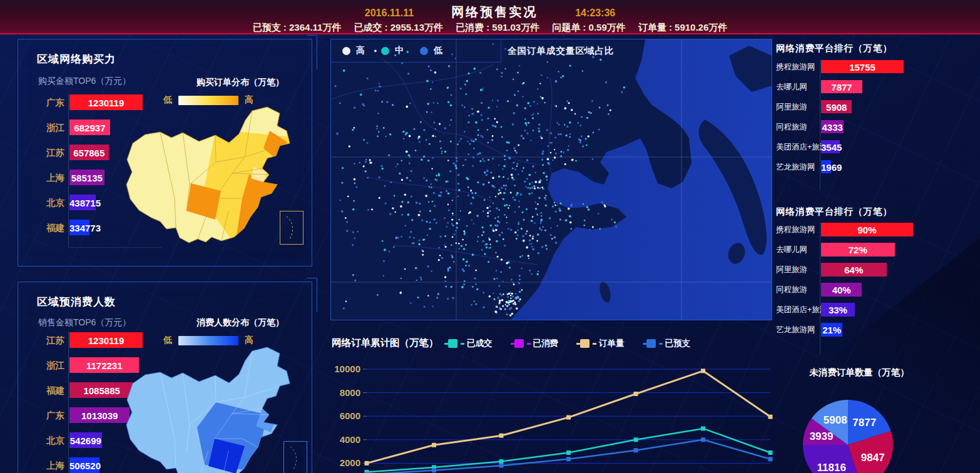 The image size is (980, 473). What do you see at coordinates (854, 270) in the screenshot?
I see `bar-value: 64%` at bounding box center [854, 270].